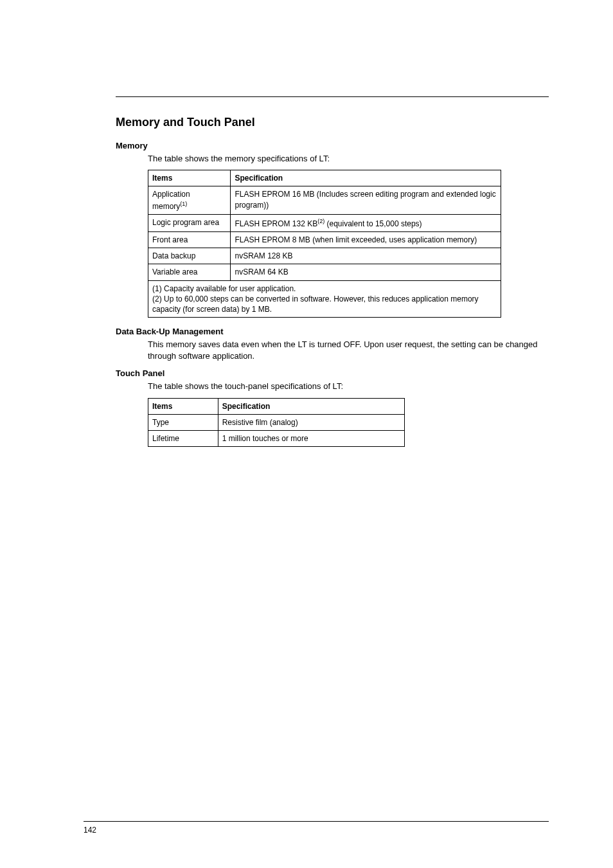 Image resolution: width=613 pixels, height=868 pixels. I want to click on cell-item: Logic program area, so click(190, 222).